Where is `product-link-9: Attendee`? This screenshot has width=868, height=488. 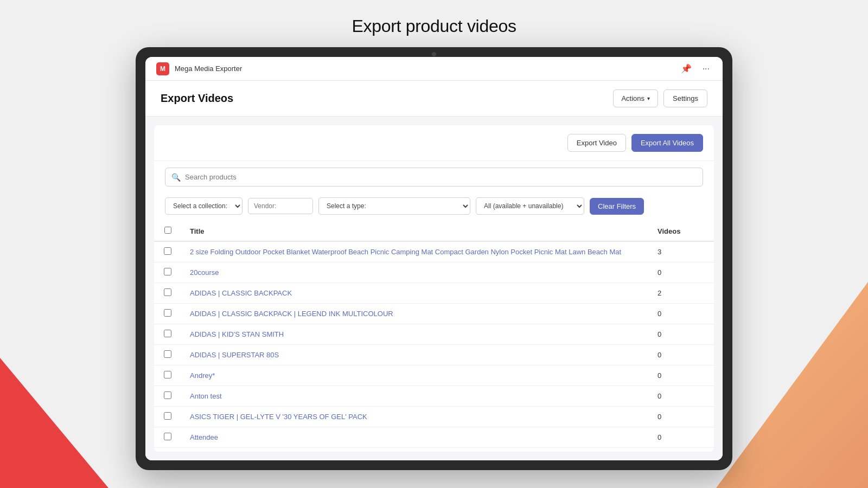
product-link-9: Attendee is located at coordinates (204, 437).